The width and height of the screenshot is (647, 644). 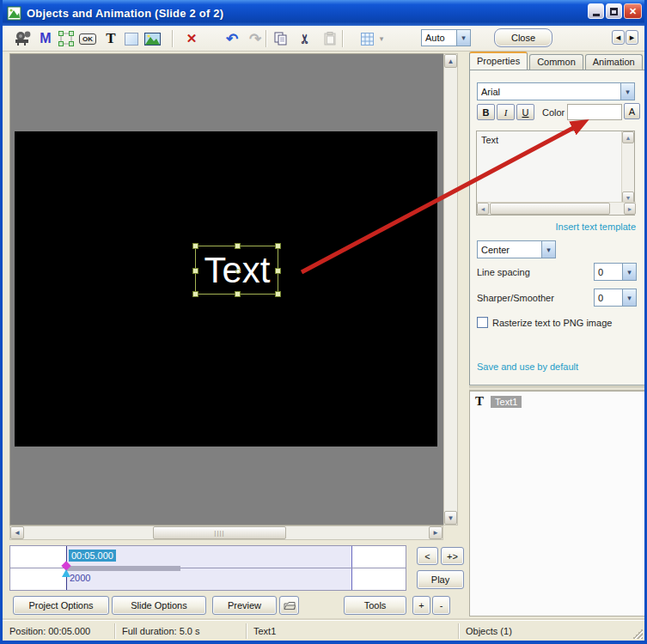 What do you see at coordinates (192, 39) in the screenshot?
I see `delete-button: ✕` at bounding box center [192, 39].